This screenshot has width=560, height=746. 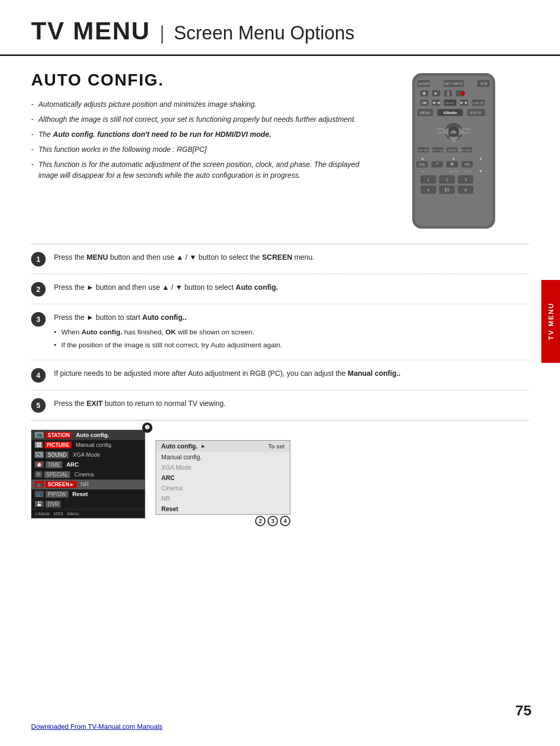 I want to click on svg-text: TIME, so click(x=441, y=129).